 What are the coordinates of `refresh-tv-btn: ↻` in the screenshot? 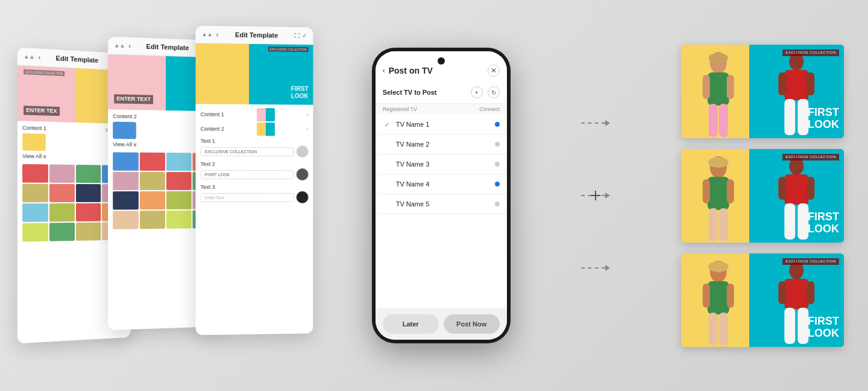 It's located at (494, 92).